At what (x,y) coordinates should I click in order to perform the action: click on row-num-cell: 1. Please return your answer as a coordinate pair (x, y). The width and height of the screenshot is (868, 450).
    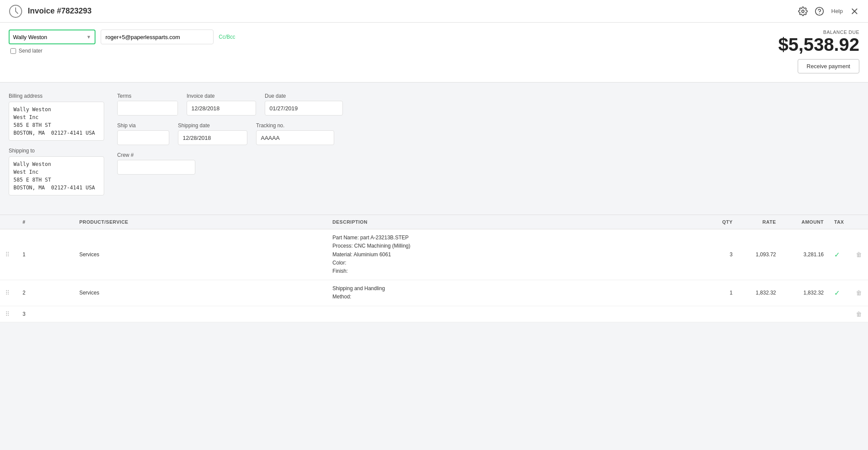
    Looking at the image, I should click on (46, 255).